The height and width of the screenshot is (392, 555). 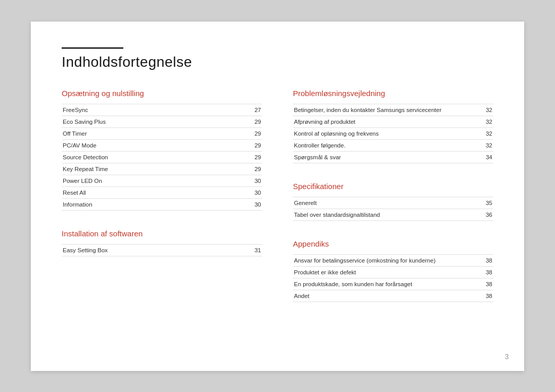 I want to click on section-appendiks: AppendiksAnsvar for betalingsservice (om…, so click(x=393, y=271).